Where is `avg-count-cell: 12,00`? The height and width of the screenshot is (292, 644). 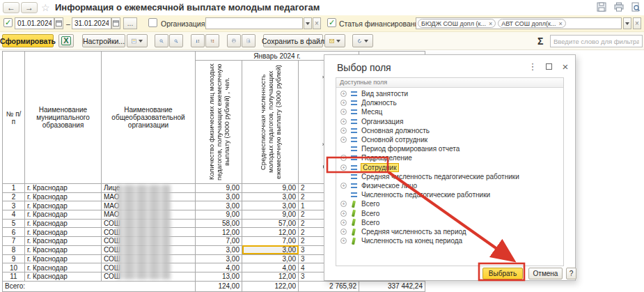
avg-count-cell: 12,00 is located at coordinates (270, 233).